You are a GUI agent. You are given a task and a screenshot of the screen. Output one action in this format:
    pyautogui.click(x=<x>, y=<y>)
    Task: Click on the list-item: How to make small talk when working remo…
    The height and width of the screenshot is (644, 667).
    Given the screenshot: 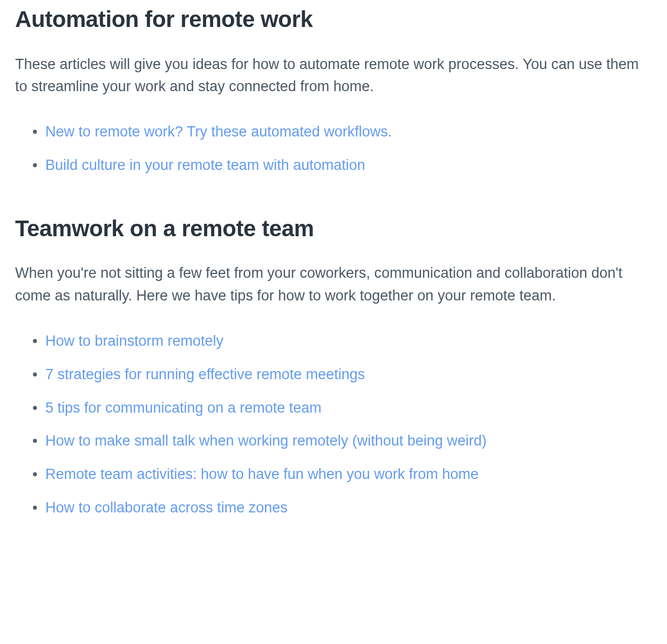 What is the action you would take?
    pyautogui.click(x=342, y=441)
    